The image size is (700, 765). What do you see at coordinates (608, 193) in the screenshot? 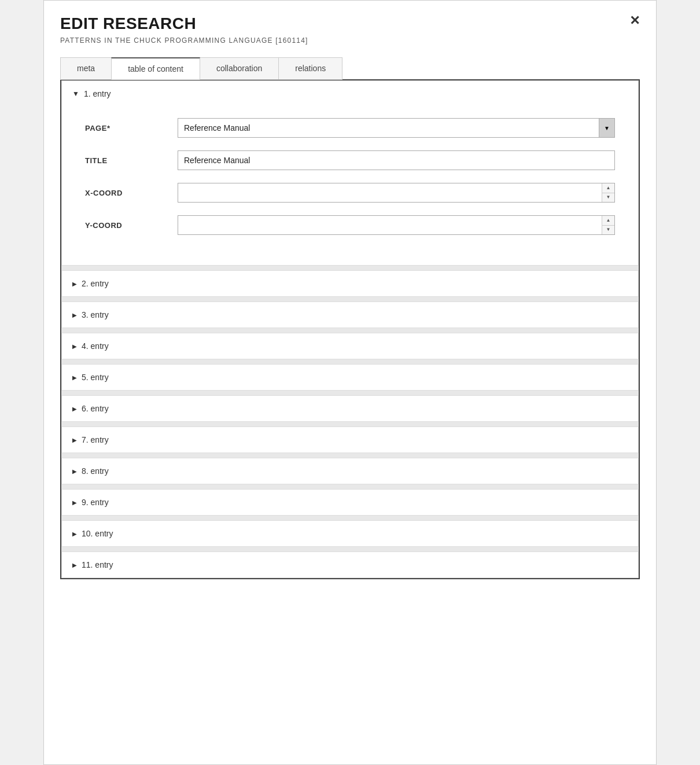
I see `xcoord-spinner-buttons: ▲ ▼` at bounding box center [608, 193].